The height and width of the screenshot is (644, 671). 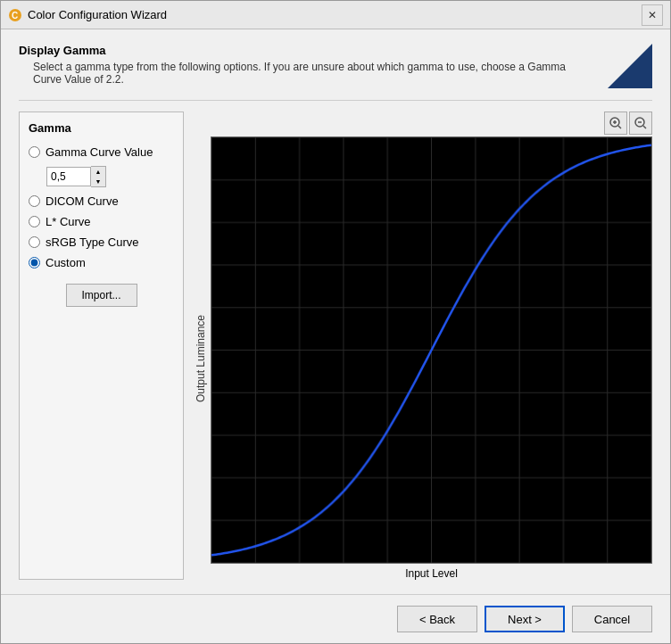 What do you see at coordinates (641, 123) in the screenshot?
I see `zoom-out-button` at bounding box center [641, 123].